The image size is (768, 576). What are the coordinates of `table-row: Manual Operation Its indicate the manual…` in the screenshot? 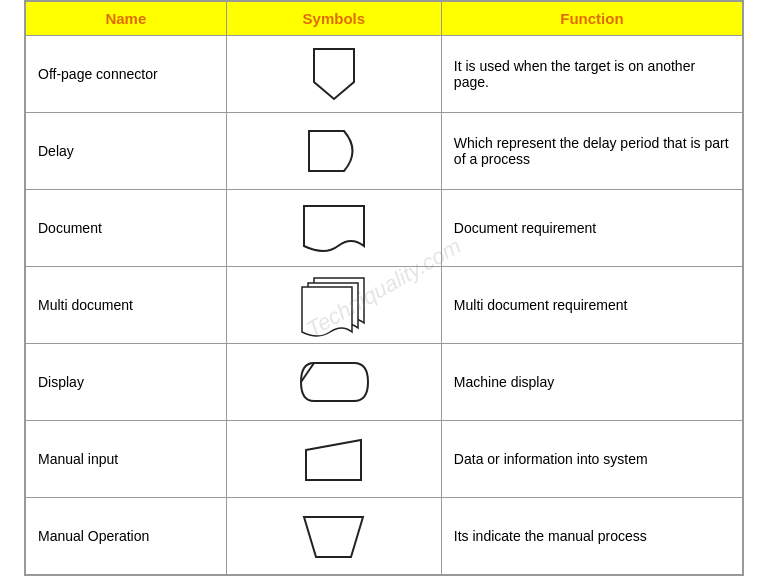 It's located at (384, 536).